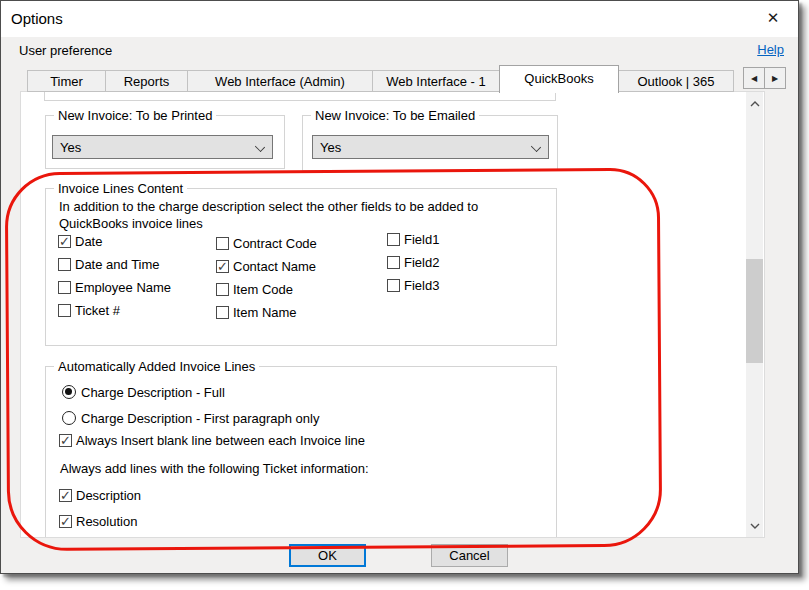  Describe the element at coordinates (106, 522) in the screenshot. I see `checkbox-label: Resolution` at that location.